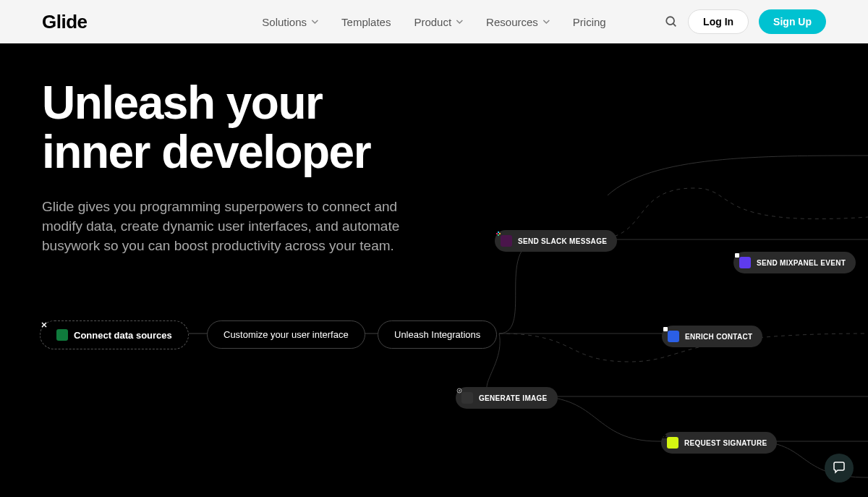  Describe the element at coordinates (438, 22) in the screenshot. I see `nav-product: Product` at that location.